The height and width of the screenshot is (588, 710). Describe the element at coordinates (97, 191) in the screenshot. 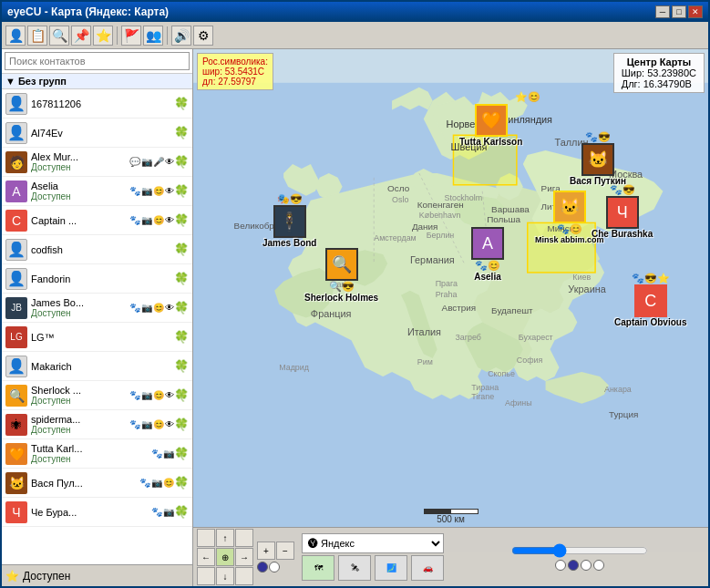

I see `list-item: A Aselia Доступен 🐾 📷 😊 👁 🍀` at that location.